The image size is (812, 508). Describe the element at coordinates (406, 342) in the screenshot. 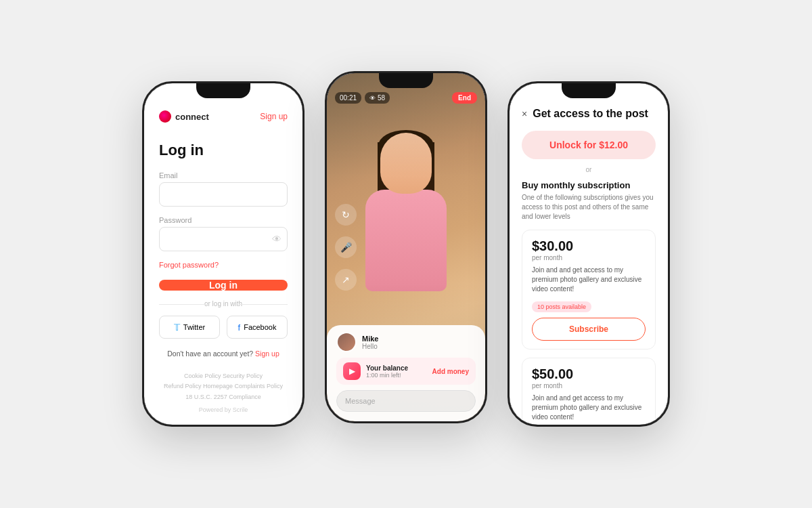

I see `user-info: Mike Hello` at that location.